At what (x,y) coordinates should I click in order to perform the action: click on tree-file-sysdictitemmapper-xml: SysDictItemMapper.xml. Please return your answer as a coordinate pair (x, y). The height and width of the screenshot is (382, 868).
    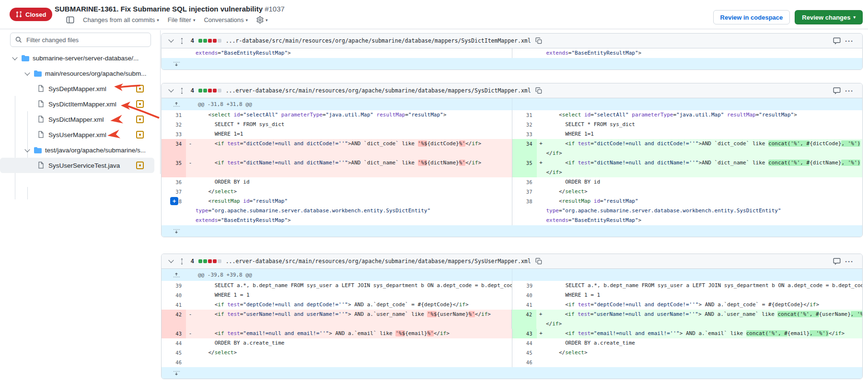
    Looking at the image, I should click on (77, 104).